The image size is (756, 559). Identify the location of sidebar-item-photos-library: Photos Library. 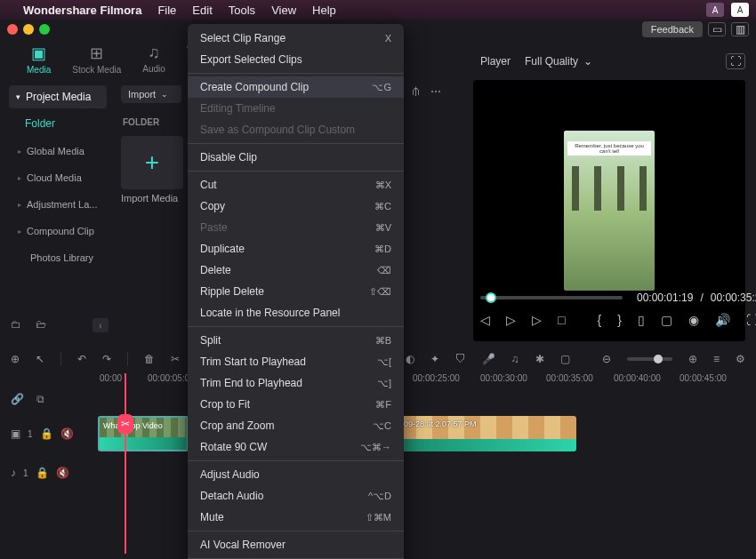
(58, 258).